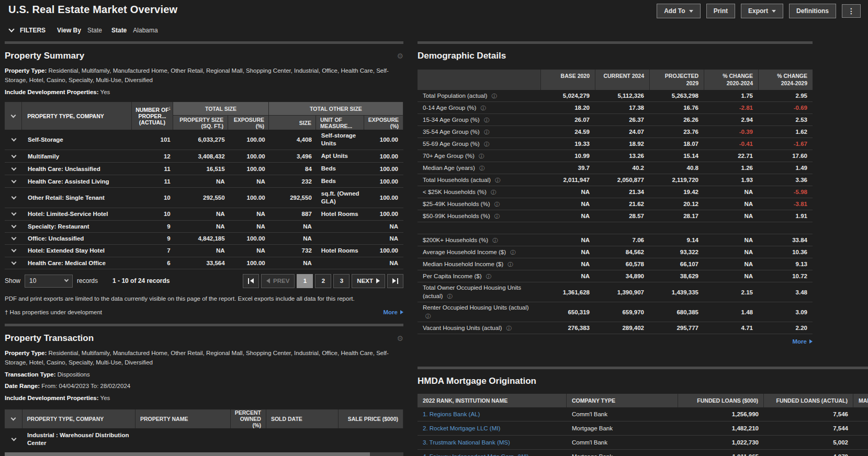 The height and width of the screenshot is (456, 868). Describe the element at coordinates (32, 30) in the screenshot. I see `filters-label: FILTERS` at that location.